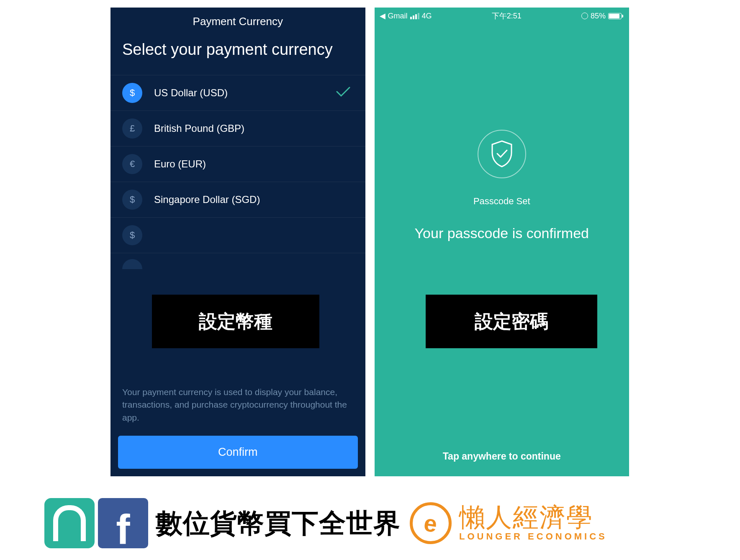 Image resolution: width=740 pixels, height=560 pixels. Describe the element at coordinates (502, 234) in the screenshot. I see `passcode-confirmed-text: Your passcode is confirmed` at that location.